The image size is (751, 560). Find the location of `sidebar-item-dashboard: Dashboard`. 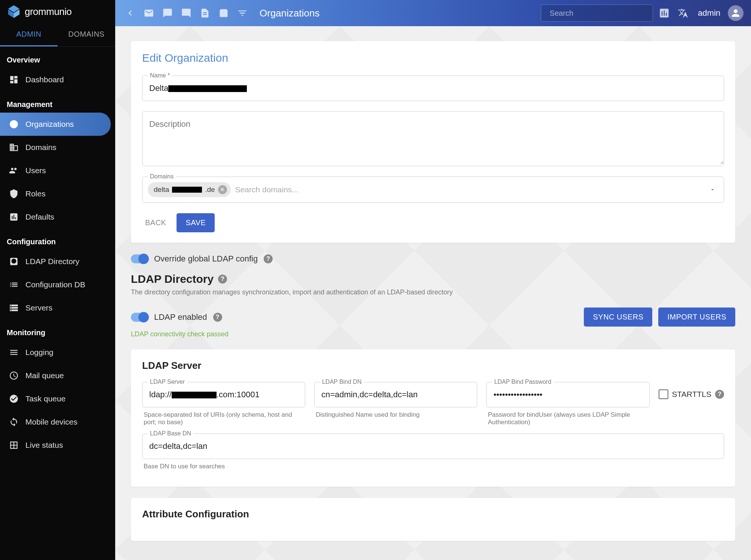

sidebar-item-dashboard: Dashboard is located at coordinates (55, 80).